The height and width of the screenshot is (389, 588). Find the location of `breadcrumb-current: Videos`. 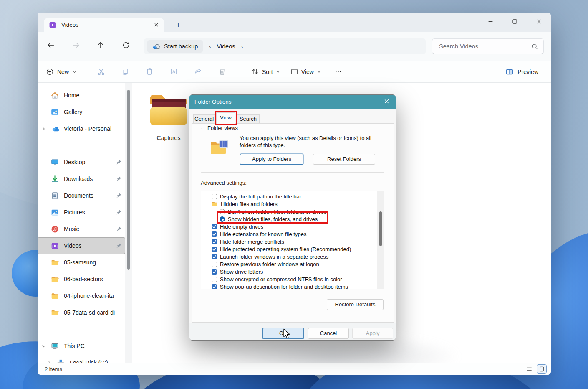

breadcrumb-current: Videos is located at coordinates (226, 46).